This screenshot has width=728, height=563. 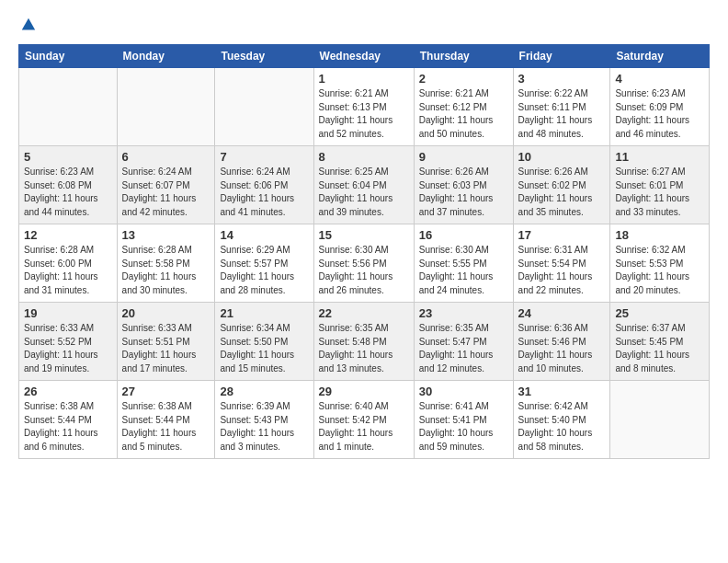 What do you see at coordinates (166, 270) in the screenshot?
I see `day-info: Sunrise: 6:28 AMSunset: 5:58 PMDaylight:…` at bounding box center [166, 270].